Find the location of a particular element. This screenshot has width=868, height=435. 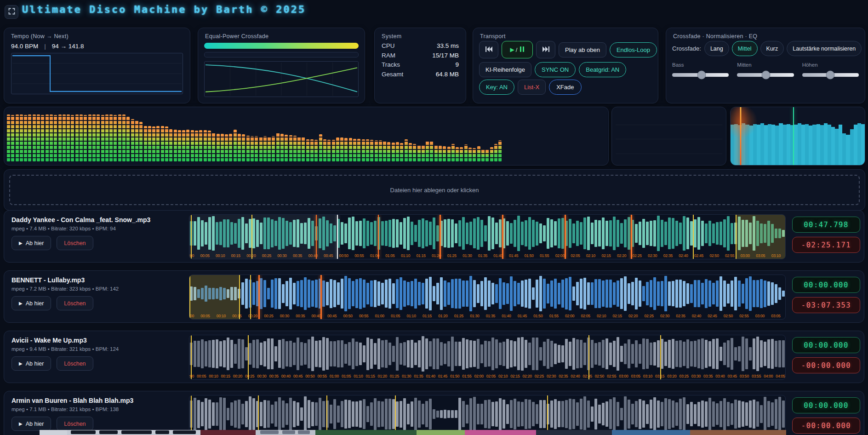

normalize-volume-button: Lautstärke normalisieren is located at coordinates (824, 49).